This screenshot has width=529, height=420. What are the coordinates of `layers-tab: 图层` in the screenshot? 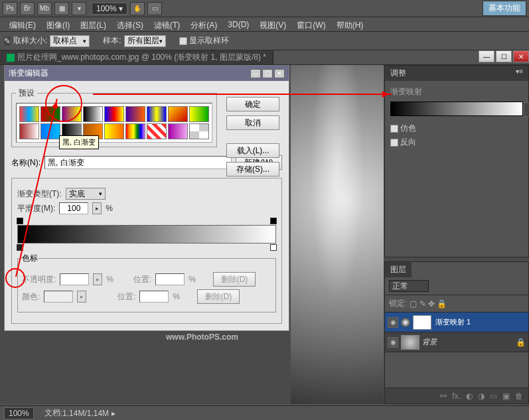 It's located at (398, 269).